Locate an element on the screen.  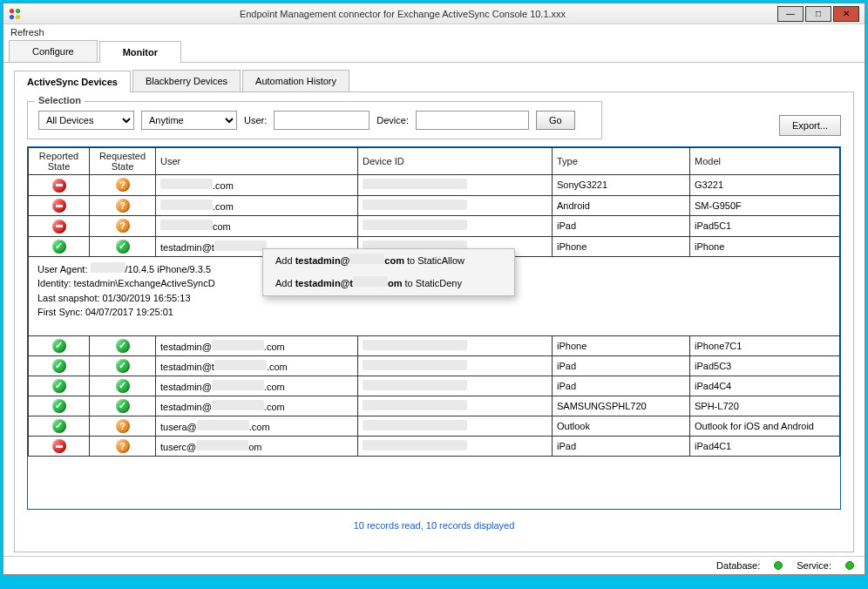
sub-tabs: ActiveSync Devices Blackberry Devices Au… is located at coordinates (434, 81).